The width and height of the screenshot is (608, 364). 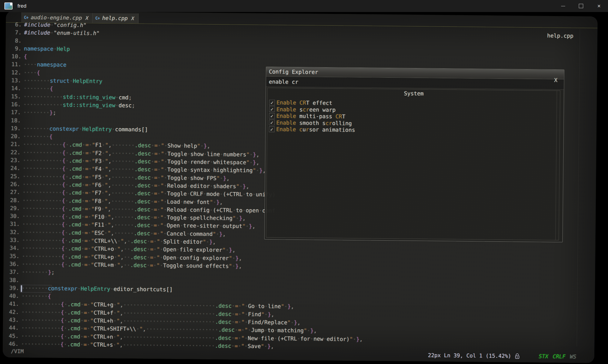 I want to click on split-filename-label: help.cpp, so click(x=560, y=36).